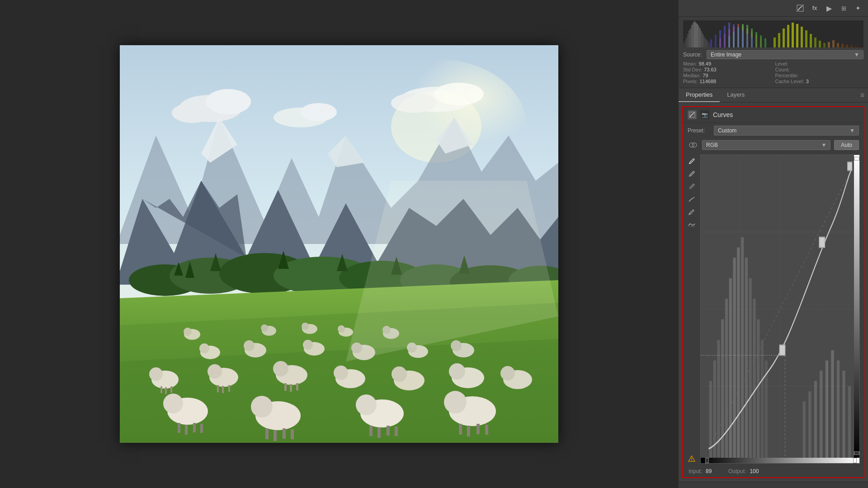 The width and height of the screenshot is (868, 488). I want to click on count-label: Count:, so click(783, 70).